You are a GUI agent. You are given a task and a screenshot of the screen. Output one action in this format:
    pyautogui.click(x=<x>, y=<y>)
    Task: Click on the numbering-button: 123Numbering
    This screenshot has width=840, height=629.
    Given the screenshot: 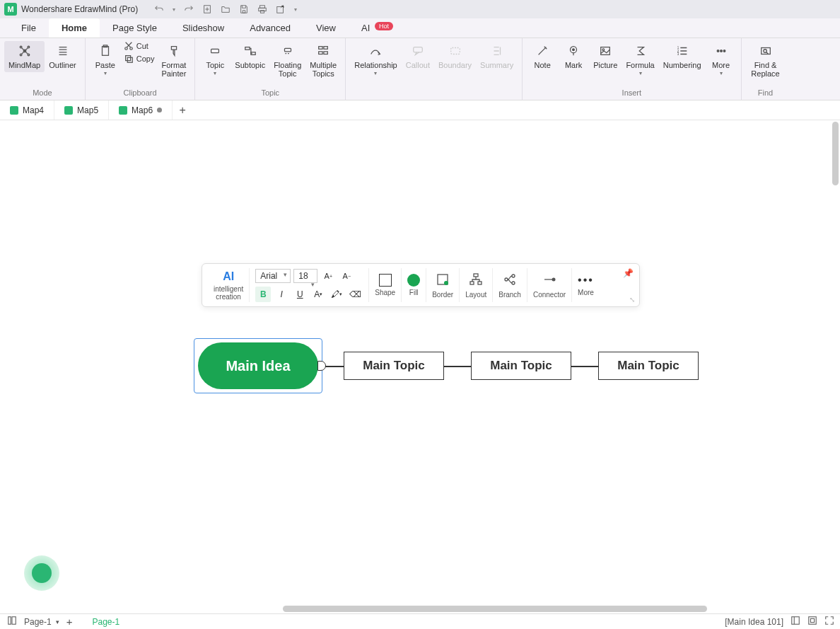 What is the action you would take?
    pyautogui.click(x=682, y=57)
    